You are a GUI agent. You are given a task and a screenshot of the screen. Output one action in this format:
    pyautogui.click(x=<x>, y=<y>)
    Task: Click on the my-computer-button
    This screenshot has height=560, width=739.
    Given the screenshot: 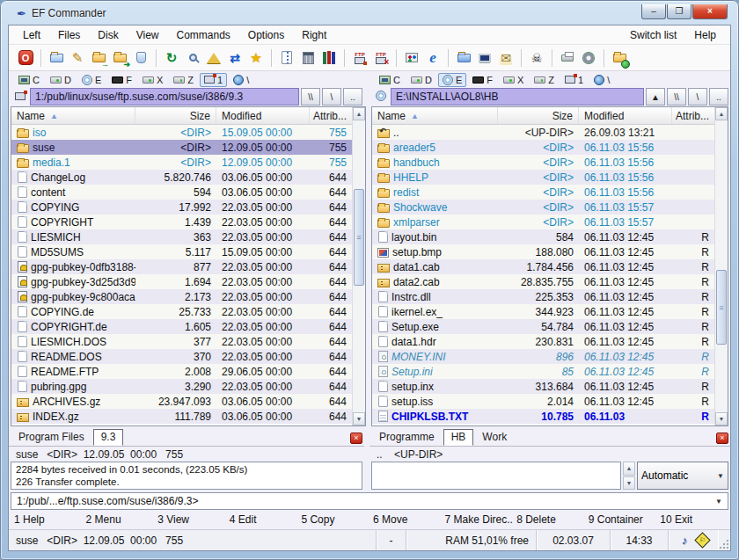 What is the action you would take?
    pyautogui.click(x=485, y=58)
    